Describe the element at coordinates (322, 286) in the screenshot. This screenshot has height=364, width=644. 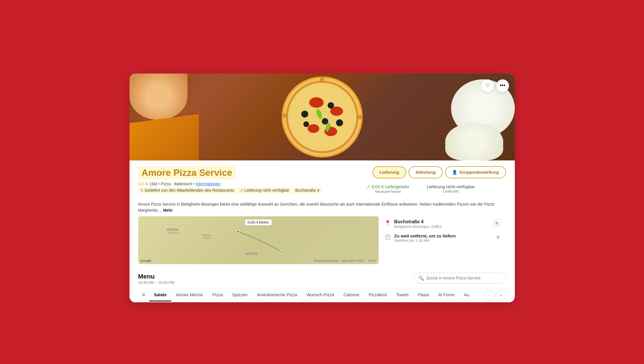
I see `menu-section: Menu 10:30 AM – 10:00 PM 🔍 ≡ Salate Amor…` at that location.